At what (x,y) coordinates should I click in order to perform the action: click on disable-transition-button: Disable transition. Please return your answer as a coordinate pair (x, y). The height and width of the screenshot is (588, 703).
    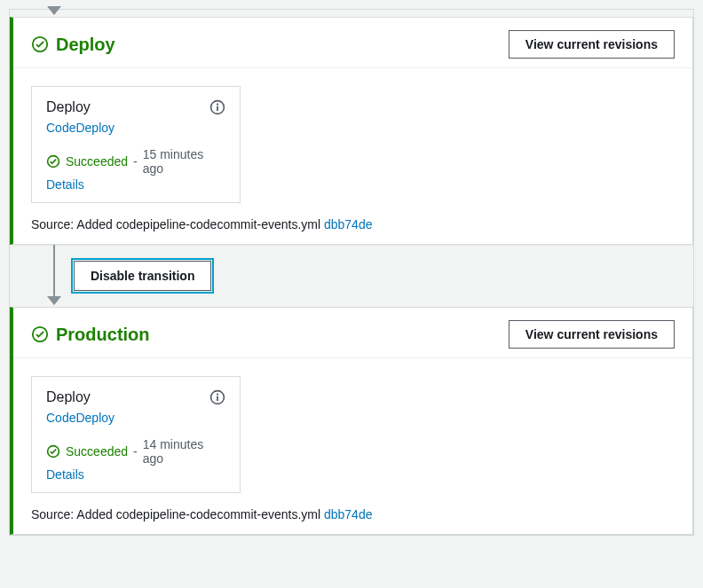
    Looking at the image, I should click on (142, 276).